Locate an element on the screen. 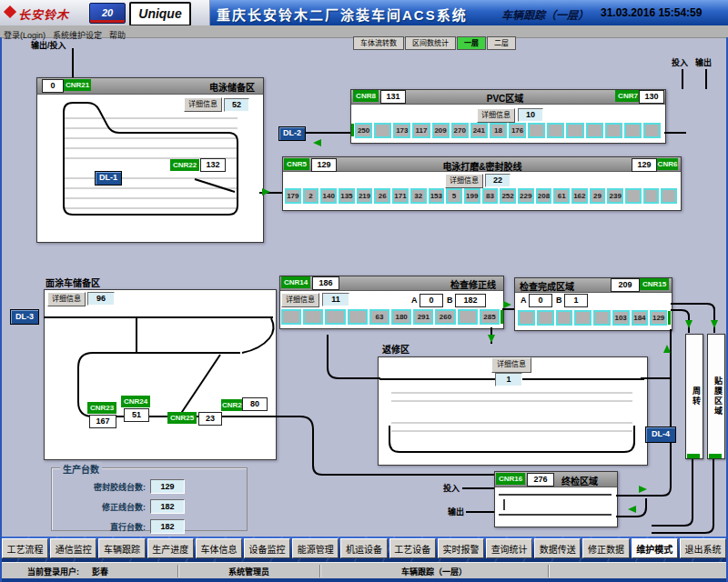 Image resolution: width=728 pixels, height=582 pixels. car-slot: 229 is located at coordinates (526, 196).